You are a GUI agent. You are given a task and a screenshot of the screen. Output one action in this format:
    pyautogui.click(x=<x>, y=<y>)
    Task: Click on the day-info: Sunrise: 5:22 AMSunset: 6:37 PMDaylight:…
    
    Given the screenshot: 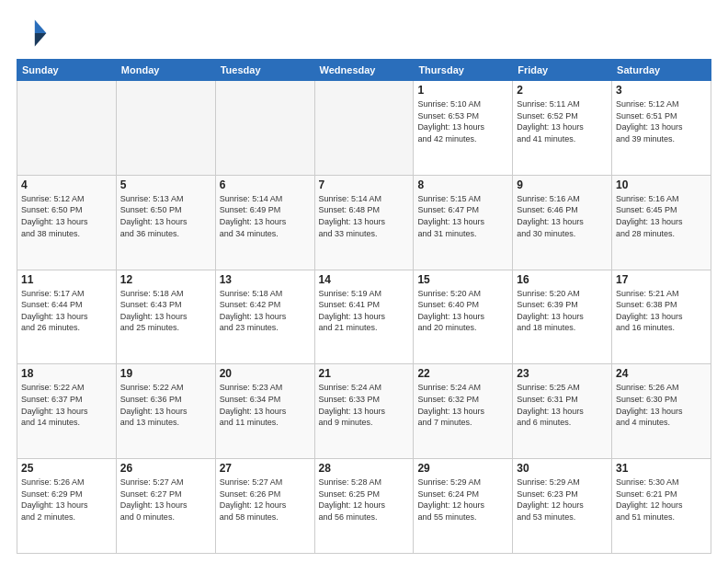 What is the action you would take?
    pyautogui.click(x=66, y=405)
    